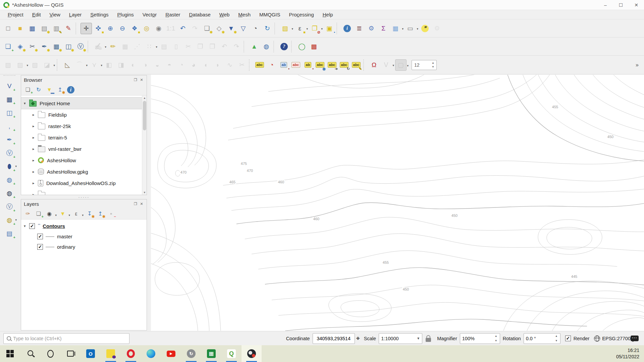 The height and width of the screenshot is (362, 644). What do you see at coordinates (8, 47) in the screenshot?
I see `data-source-manager-icon: ❏+` at bounding box center [8, 47].